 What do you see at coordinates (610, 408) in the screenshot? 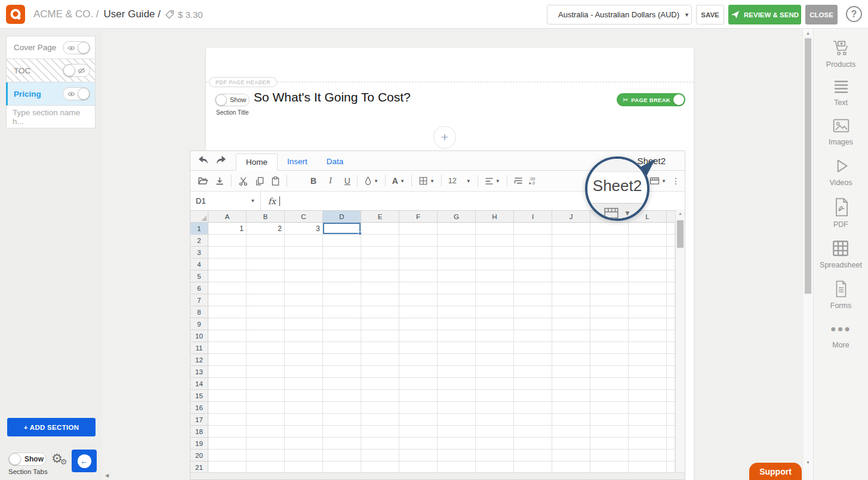
I see `cell-K16` at bounding box center [610, 408].